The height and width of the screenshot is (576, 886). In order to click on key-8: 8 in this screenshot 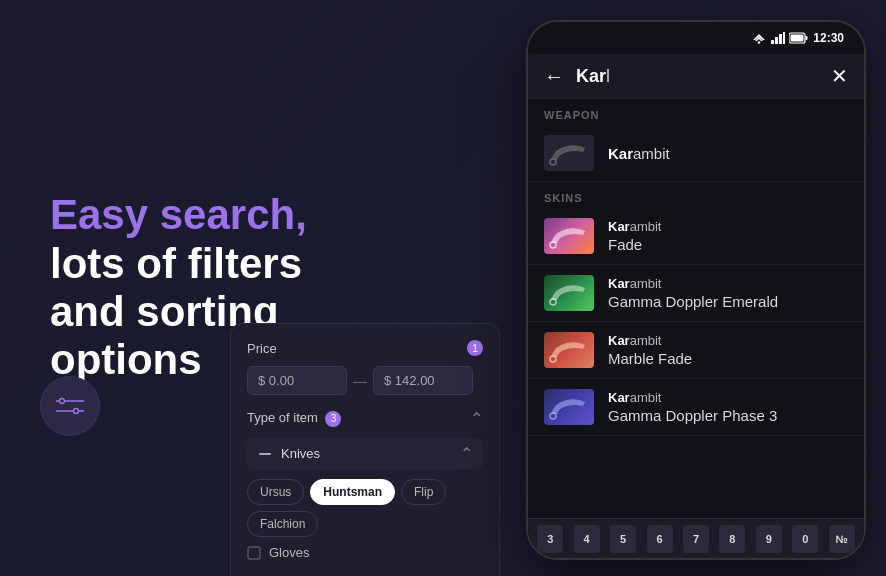, I will do `click(732, 539)`.